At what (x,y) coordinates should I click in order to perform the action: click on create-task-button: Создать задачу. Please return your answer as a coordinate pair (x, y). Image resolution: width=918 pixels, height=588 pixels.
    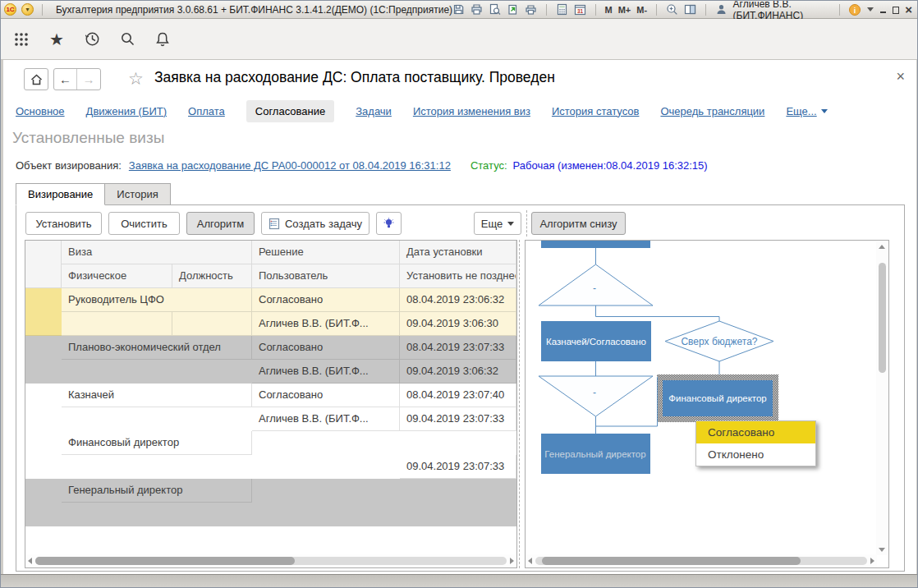
    Looking at the image, I should click on (315, 223).